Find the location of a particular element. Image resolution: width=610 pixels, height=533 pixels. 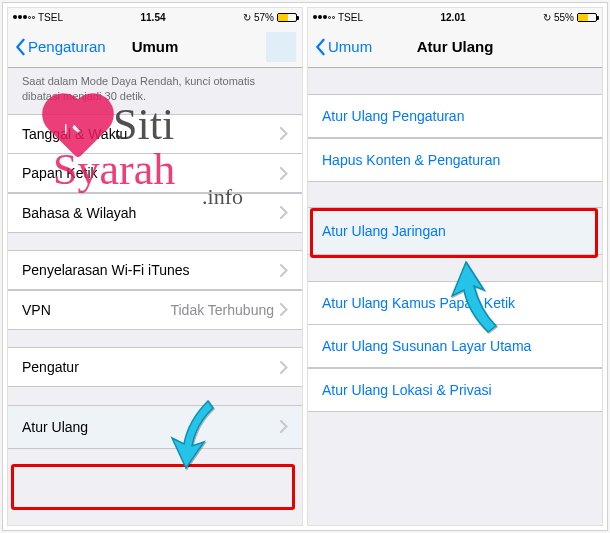

row-regulator: Pengatur is located at coordinates (155, 367).